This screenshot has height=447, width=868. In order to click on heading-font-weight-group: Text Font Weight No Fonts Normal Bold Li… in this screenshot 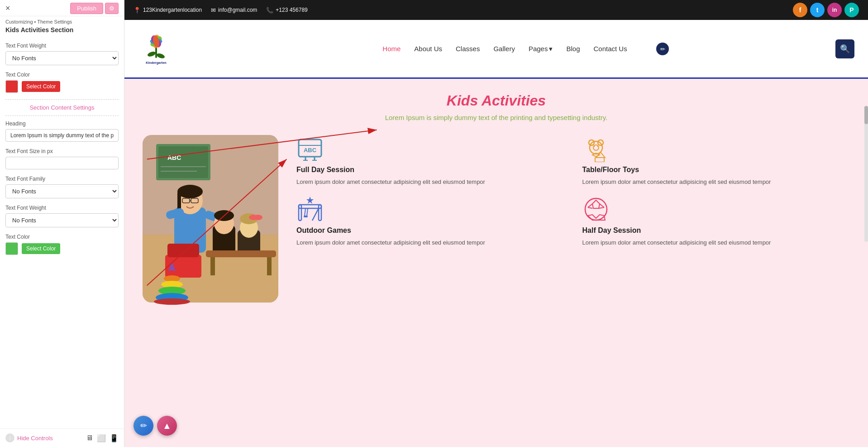, I will do `click(62, 216)`.